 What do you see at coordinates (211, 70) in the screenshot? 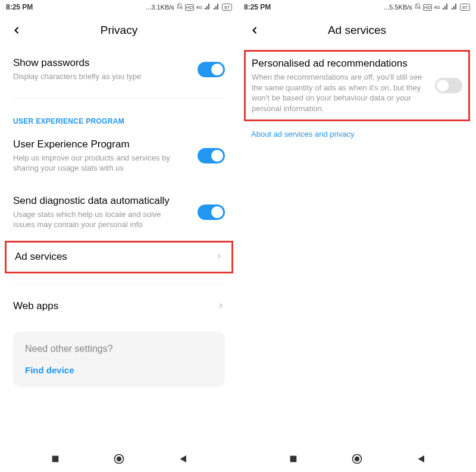
I see `show-passwords-toggle` at bounding box center [211, 70].